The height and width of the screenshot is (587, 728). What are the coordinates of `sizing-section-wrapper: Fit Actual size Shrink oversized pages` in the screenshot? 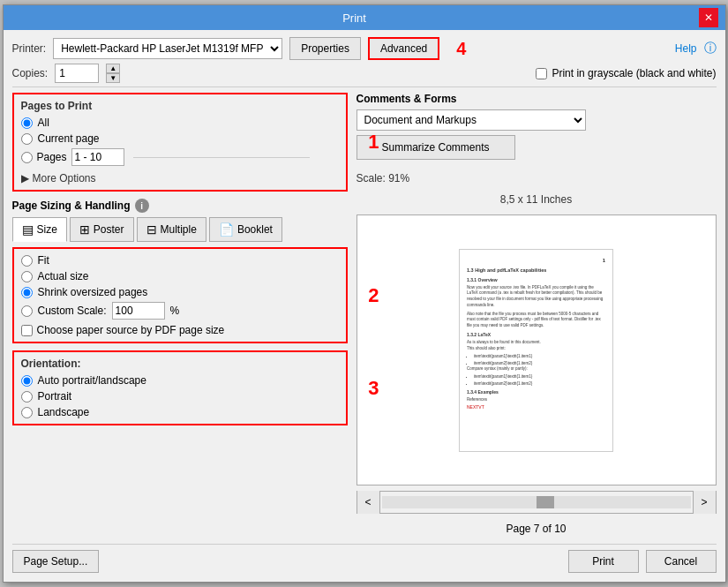 It's located at (180, 295).